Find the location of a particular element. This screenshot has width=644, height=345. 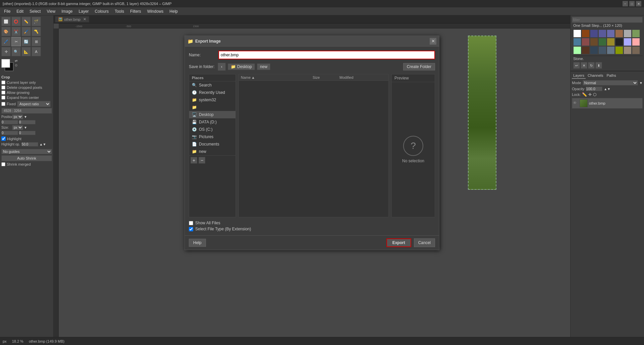

places-item-system32: 📁 system32 is located at coordinates (212, 100).